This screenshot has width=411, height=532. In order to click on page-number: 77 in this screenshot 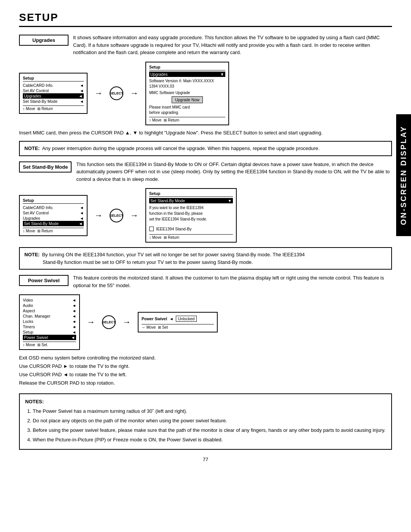, I will do `click(206, 459)`.